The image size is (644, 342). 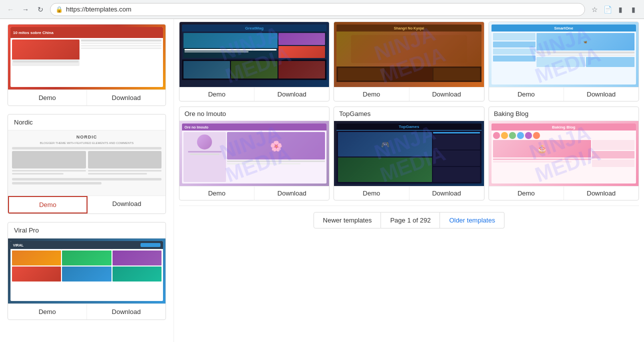 What do you see at coordinates (614, 10) in the screenshot?
I see `browser-actions: ☆ 📄 ▮ ▮` at bounding box center [614, 10].